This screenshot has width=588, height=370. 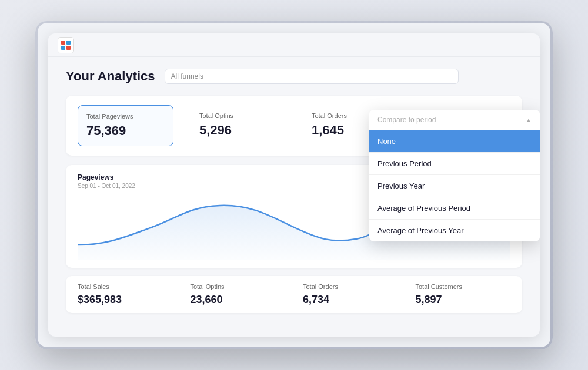 What do you see at coordinates (529, 120) in the screenshot?
I see `chevron-up-icon: ▲` at bounding box center [529, 120].